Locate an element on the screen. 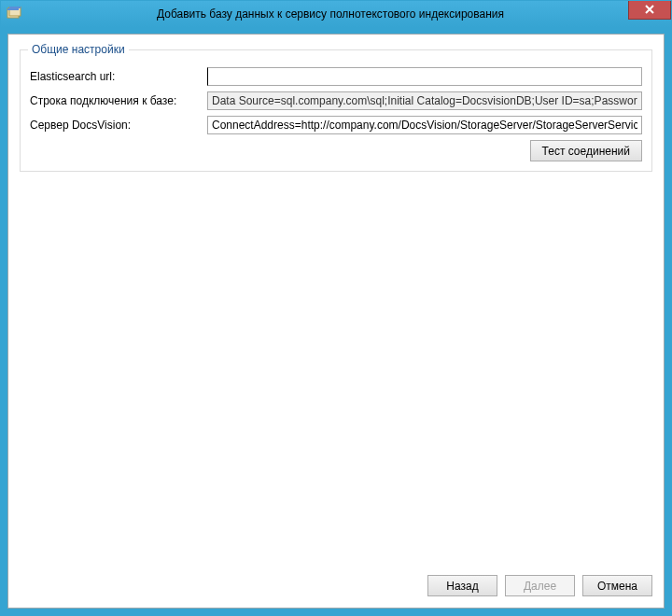 This screenshot has width=672, height=616. docsvision-server-label: Сервер DocsVision: is located at coordinates (119, 125).